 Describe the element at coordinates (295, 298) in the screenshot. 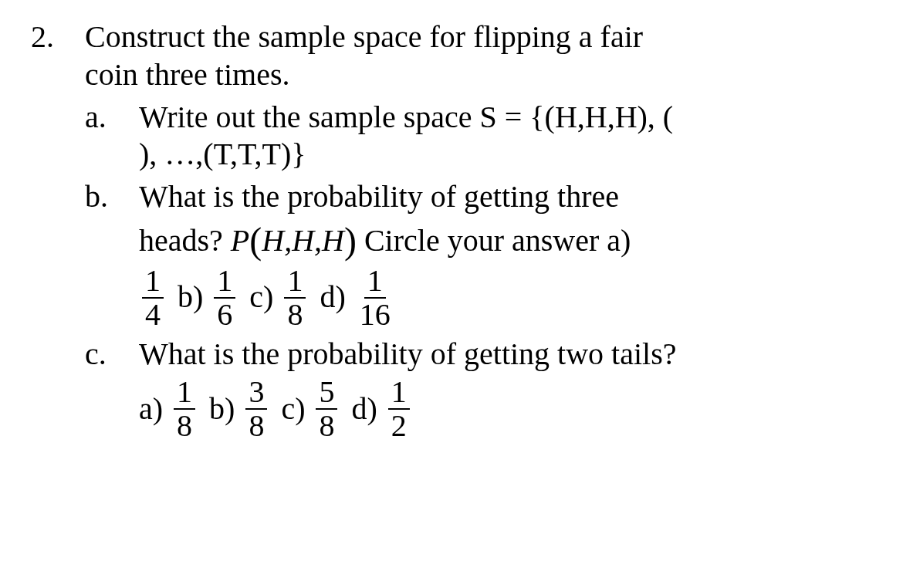

I see `part-b-opt-c-frac: 1 8` at that location.